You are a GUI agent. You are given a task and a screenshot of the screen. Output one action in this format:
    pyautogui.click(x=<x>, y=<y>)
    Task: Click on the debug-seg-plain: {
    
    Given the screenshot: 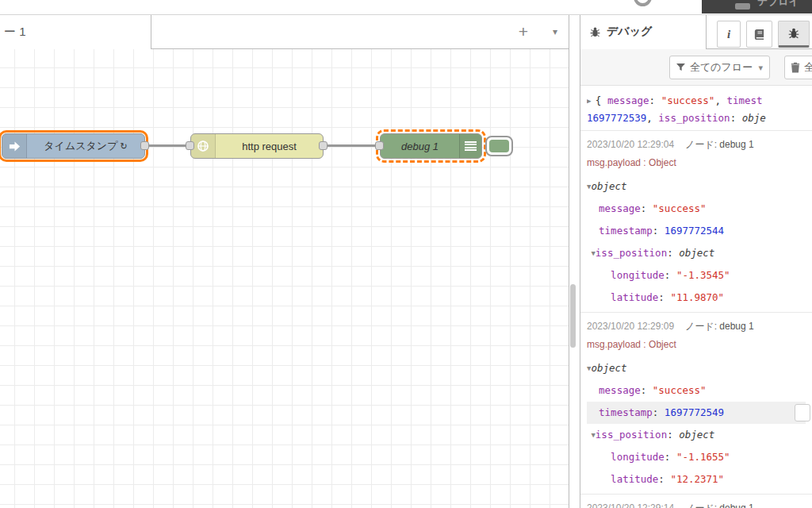 What is the action you would take?
    pyautogui.click(x=601, y=100)
    